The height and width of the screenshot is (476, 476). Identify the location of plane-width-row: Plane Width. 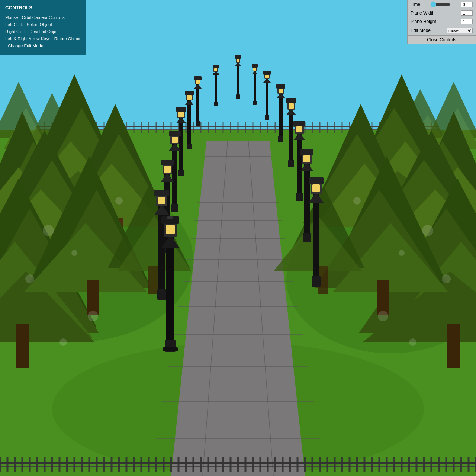
(442, 13).